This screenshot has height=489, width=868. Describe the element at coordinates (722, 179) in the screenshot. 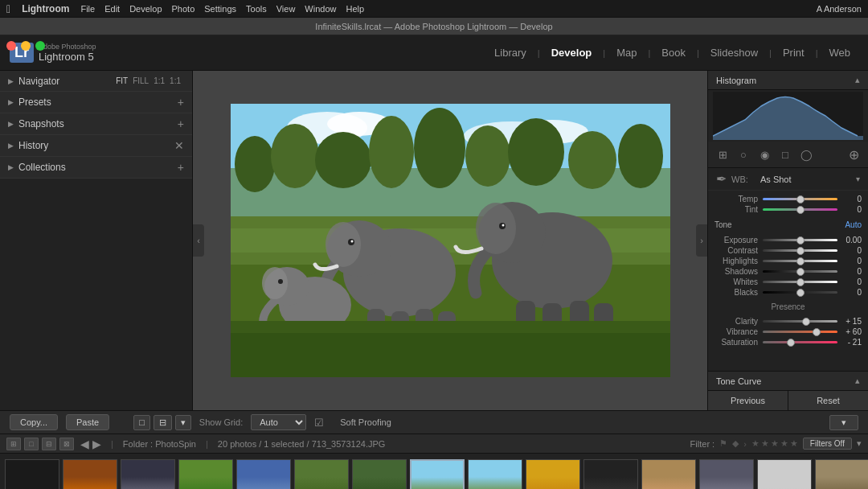

I see `wb-eyedropper: ✒` at that location.